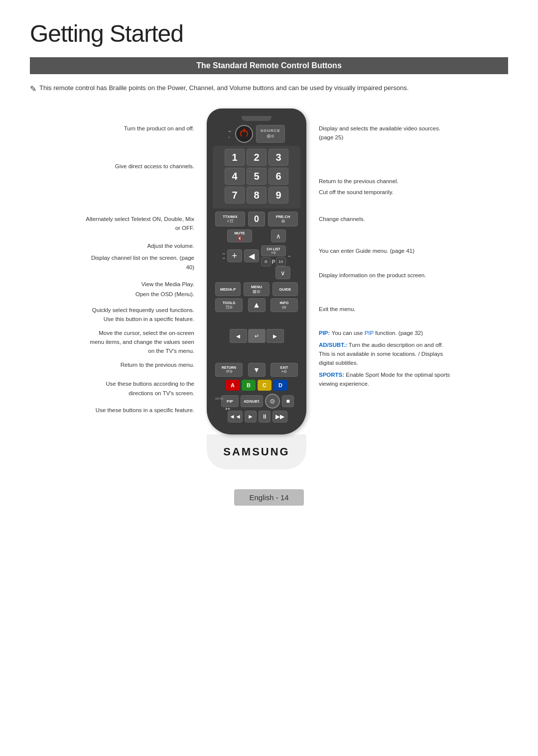 The height and width of the screenshot is (756, 538). I want to click on ann-ch-text: Change channels., so click(342, 219).